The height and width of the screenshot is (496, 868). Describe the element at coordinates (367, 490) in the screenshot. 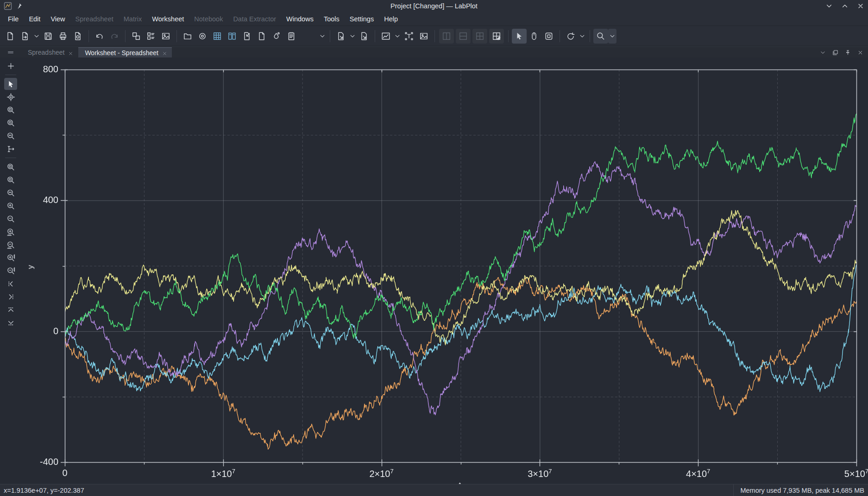

I see `cursor-position-status: x=1.9136e+07, y=-202.387` at that location.